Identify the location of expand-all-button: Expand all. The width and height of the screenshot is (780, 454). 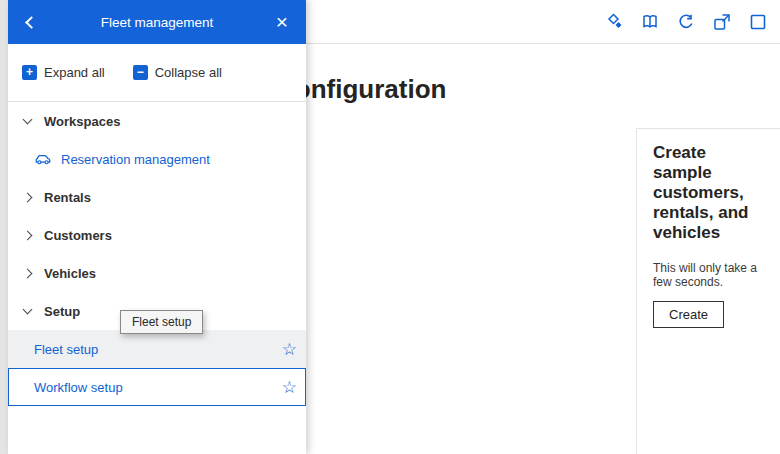
(64, 72).